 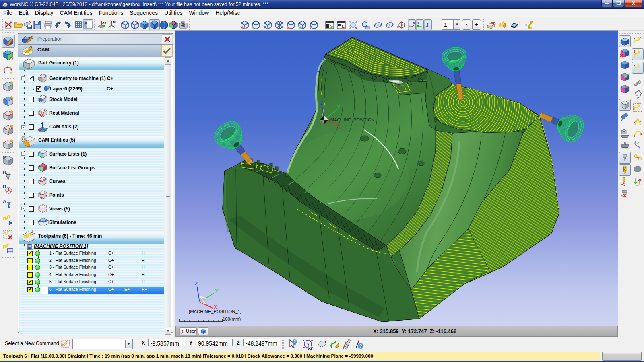 I want to click on svg-text: A, so click(x=5, y=201).